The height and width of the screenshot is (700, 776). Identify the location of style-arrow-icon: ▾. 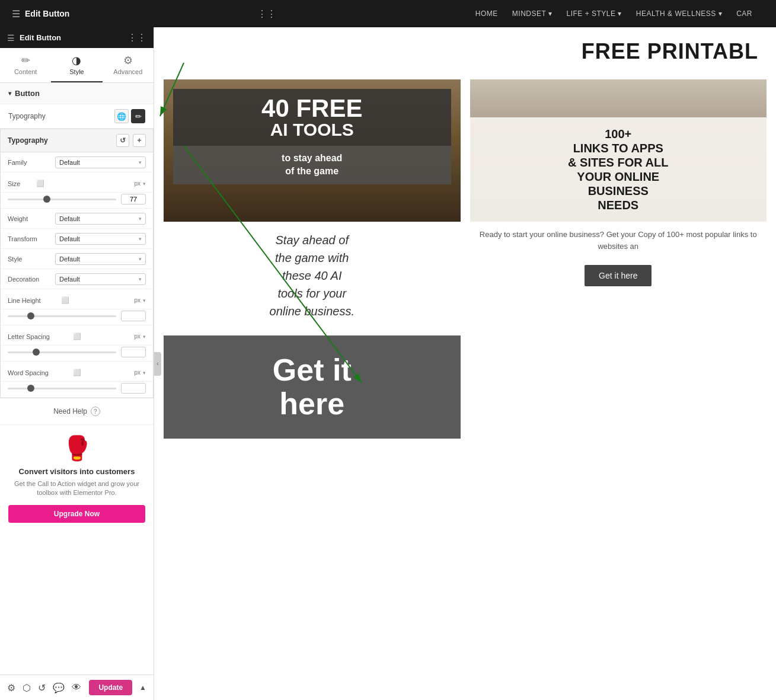
(140, 259).